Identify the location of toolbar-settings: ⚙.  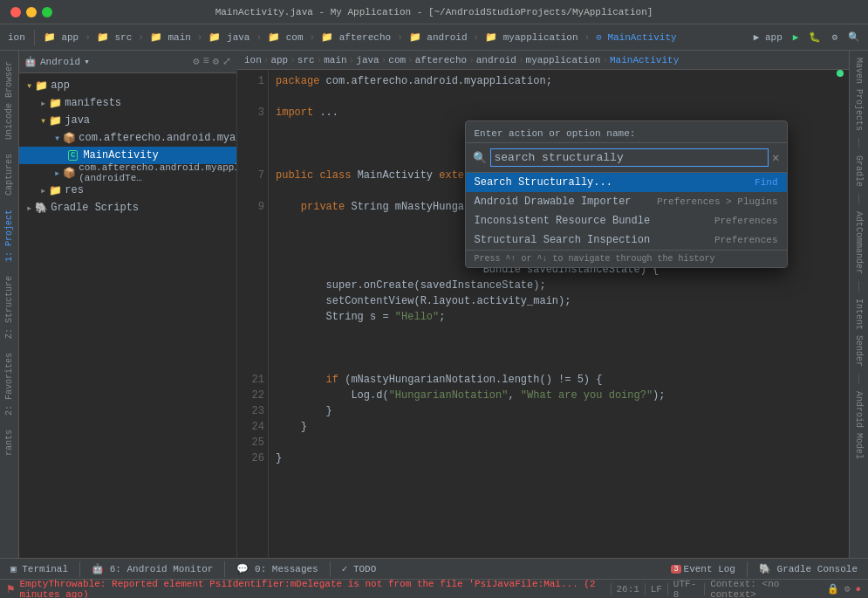
(834, 37).